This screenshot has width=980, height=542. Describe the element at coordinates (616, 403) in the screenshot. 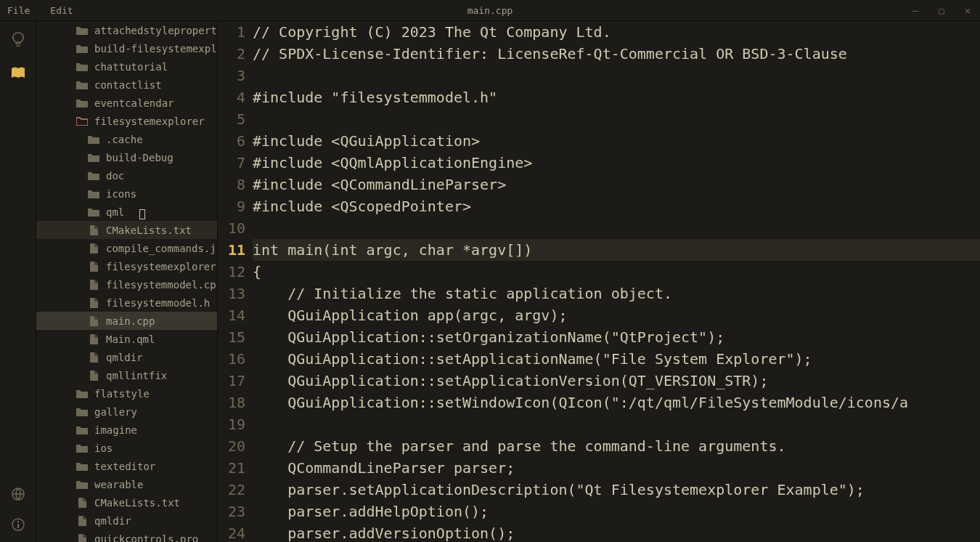

I see `code-line: QGuiApplication::setWindowIcon(QIcon(":/…` at that location.